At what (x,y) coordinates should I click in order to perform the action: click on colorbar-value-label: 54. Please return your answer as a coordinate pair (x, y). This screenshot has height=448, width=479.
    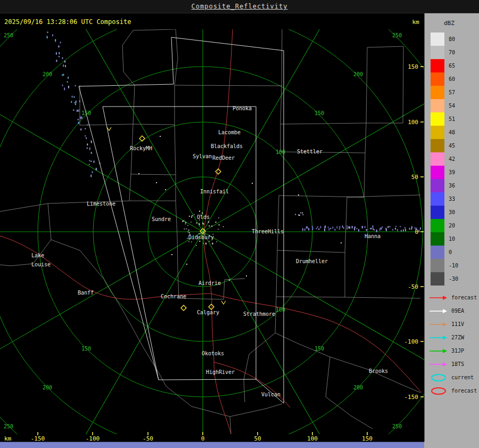
    Looking at the image, I should click on (457, 105).